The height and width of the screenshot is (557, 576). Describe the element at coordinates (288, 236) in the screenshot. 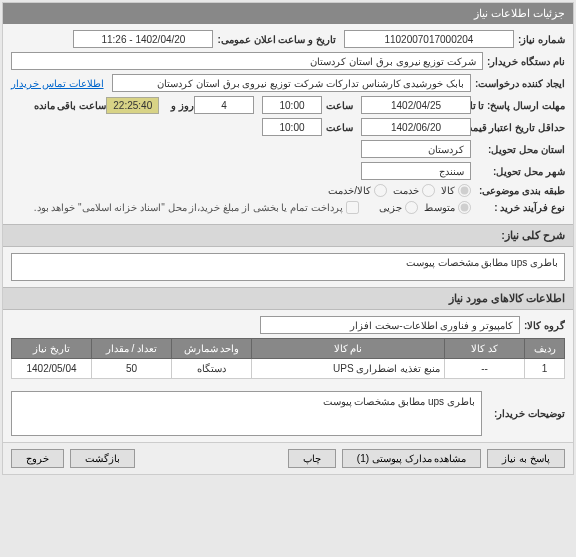

I see `section-desc-header: شرح کلی نیاز:` at that location.